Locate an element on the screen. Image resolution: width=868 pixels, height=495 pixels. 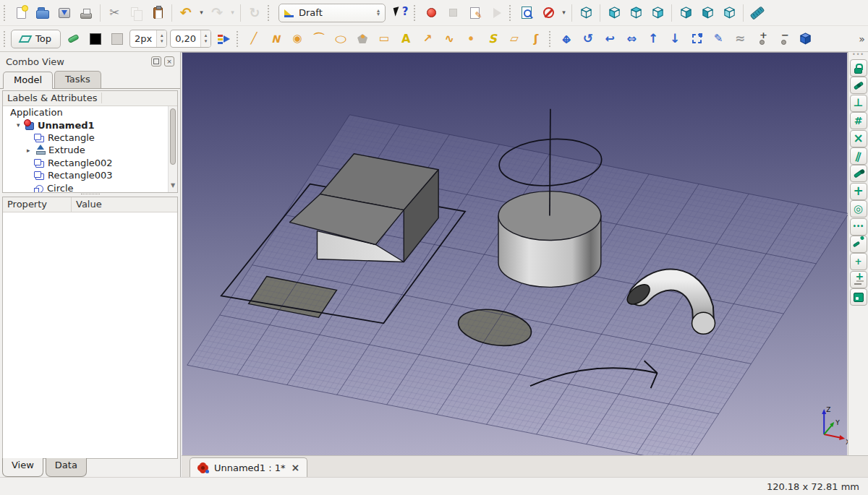
undo-button: ↶ is located at coordinates (186, 13).